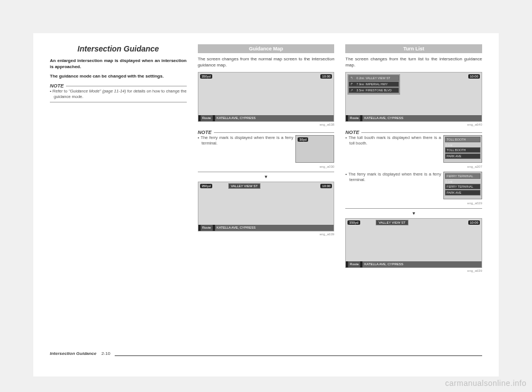 This screenshot has width=532, height=392. I want to click on turn-row: ↱ 7.9mi IMPERIAL HWY, so click(374, 84).